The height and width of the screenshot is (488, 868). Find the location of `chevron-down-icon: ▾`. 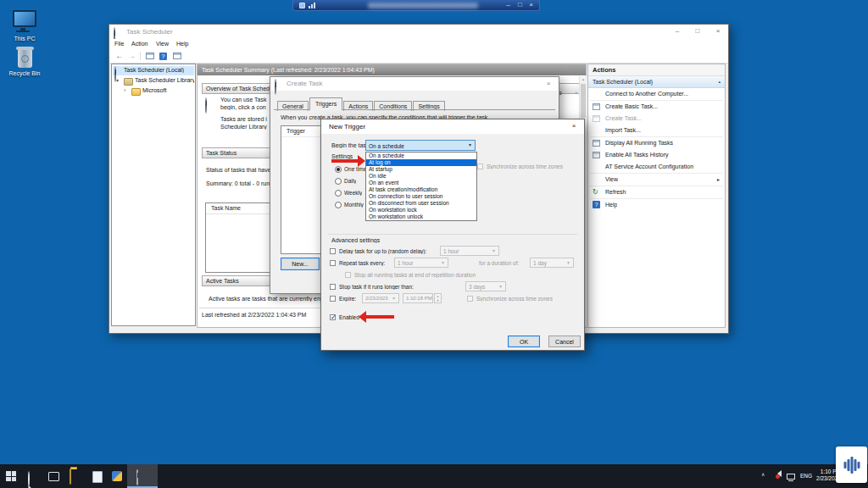

chevron-down-icon: ▾ is located at coordinates (470, 146).